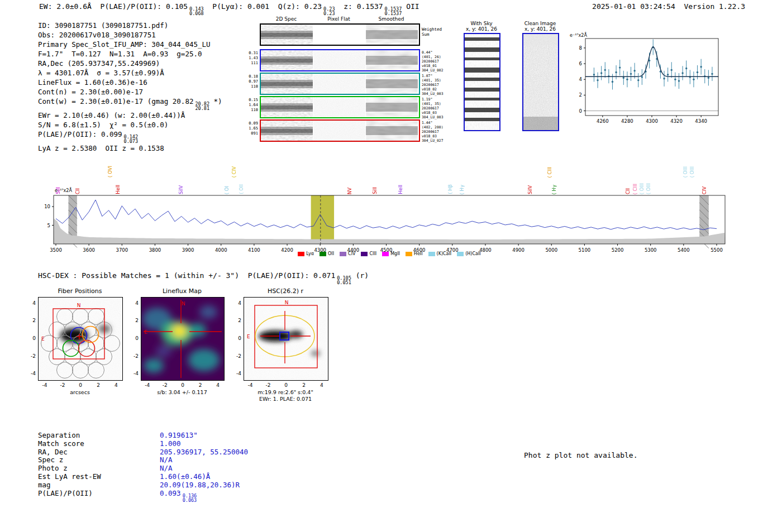 The image size is (782, 532). I want to click on info-line: F=1.7" T=0.127 N=1.31 A=0.93 g=25.0, so click(130, 54).